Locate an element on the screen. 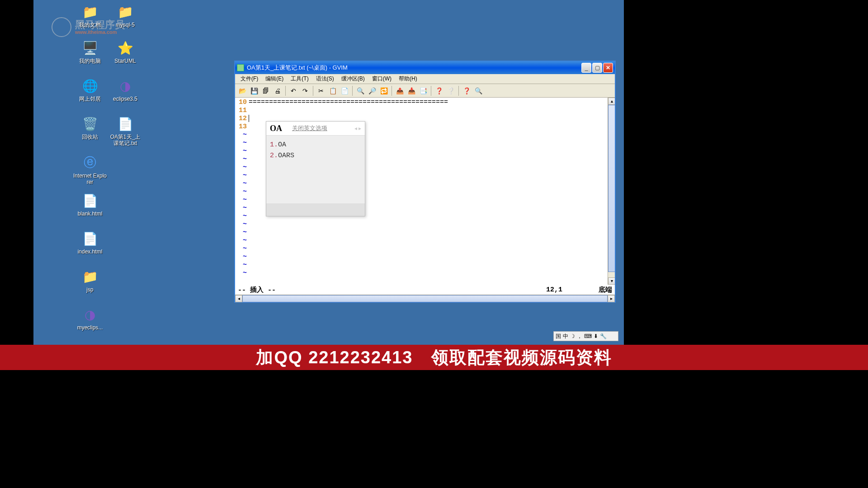 The height and width of the screenshot is (488, 868). maximize-button: ▢ is located at coordinates (597, 68).